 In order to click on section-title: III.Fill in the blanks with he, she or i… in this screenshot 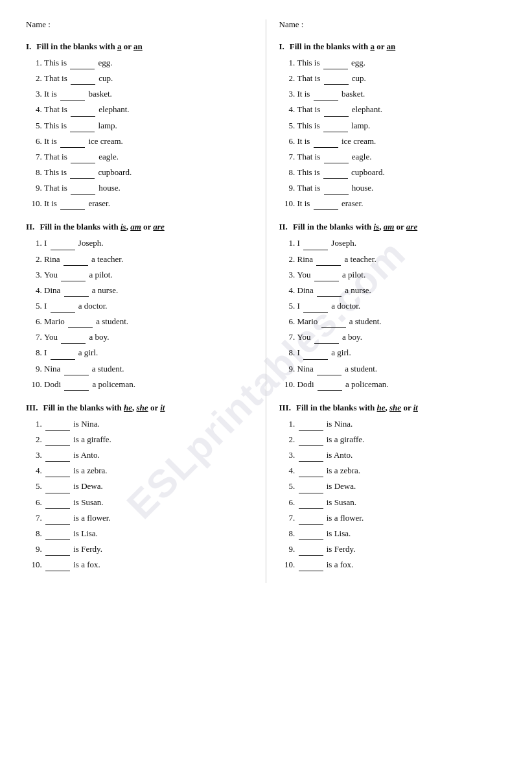, I will do `click(393, 408)`.